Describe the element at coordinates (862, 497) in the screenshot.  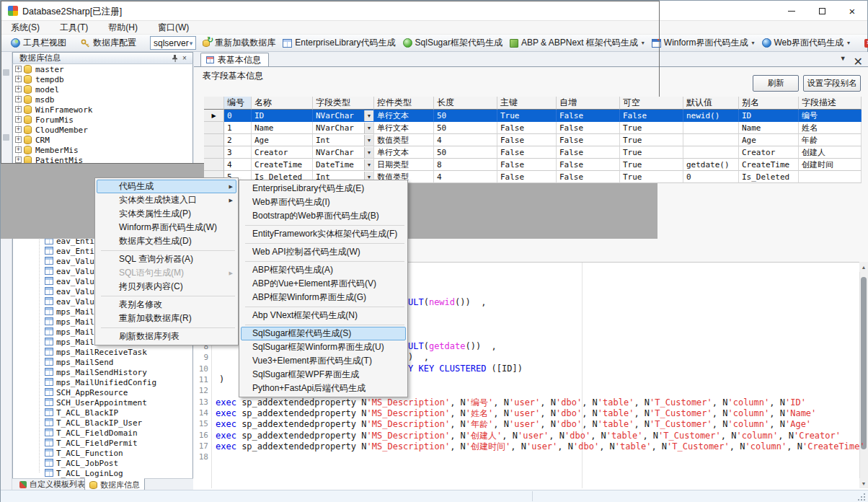
I see `resize-grip` at that location.